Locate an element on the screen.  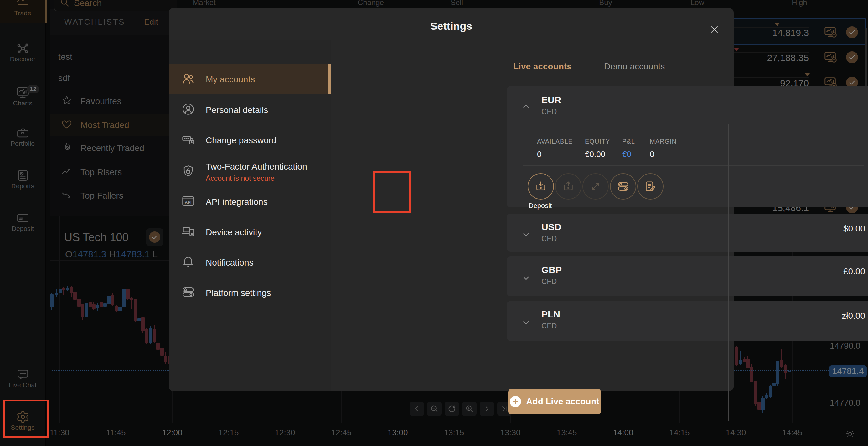
stat-margin: MARGIN0 is located at coordinates (663, 149).